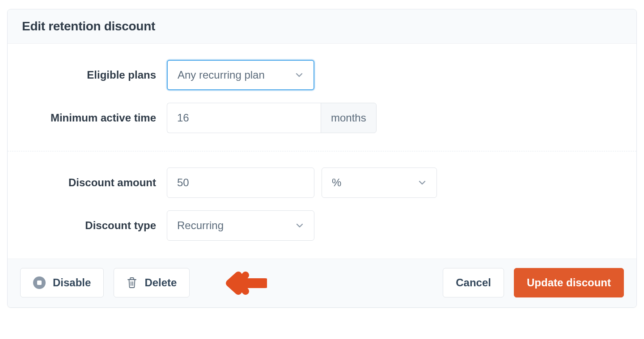  Describe the element at coordinates (132, 283) in the screenshot. I see `trash-icon` at that location.